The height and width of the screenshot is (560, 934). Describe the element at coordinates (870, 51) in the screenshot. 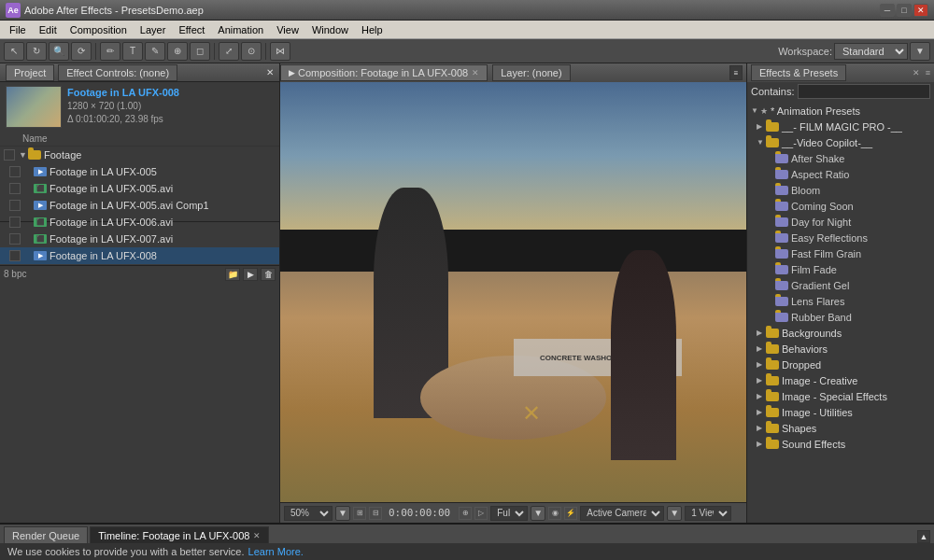

I see `workspace-select: Standard Minimal All Panels` at that location.